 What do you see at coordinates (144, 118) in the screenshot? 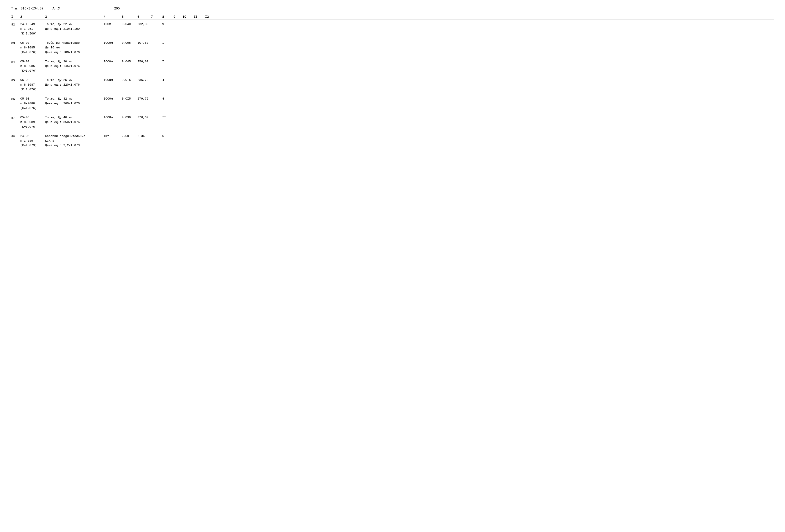
I see `row-price: 376,60` at bounding box center [144, 118].